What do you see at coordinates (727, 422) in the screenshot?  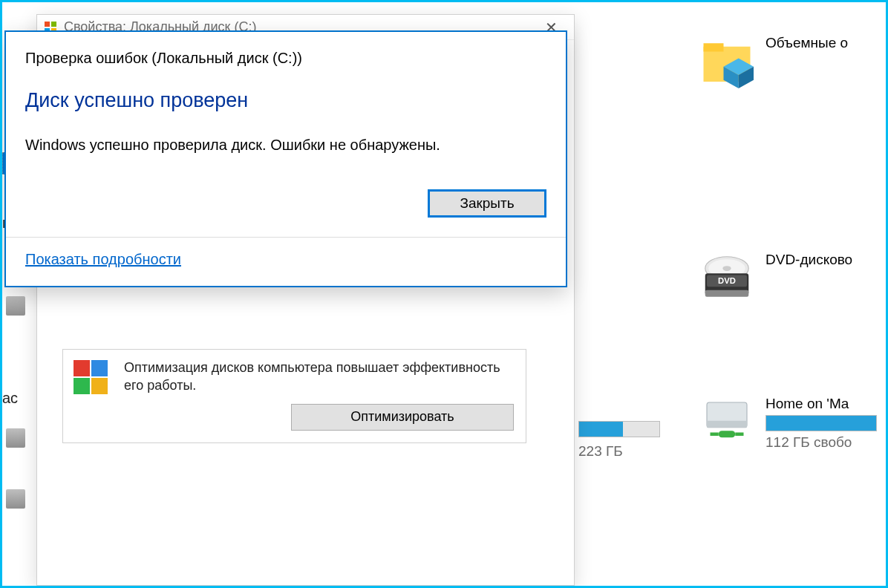 I see `network-drive-icon` at bounding box center [727, 422].